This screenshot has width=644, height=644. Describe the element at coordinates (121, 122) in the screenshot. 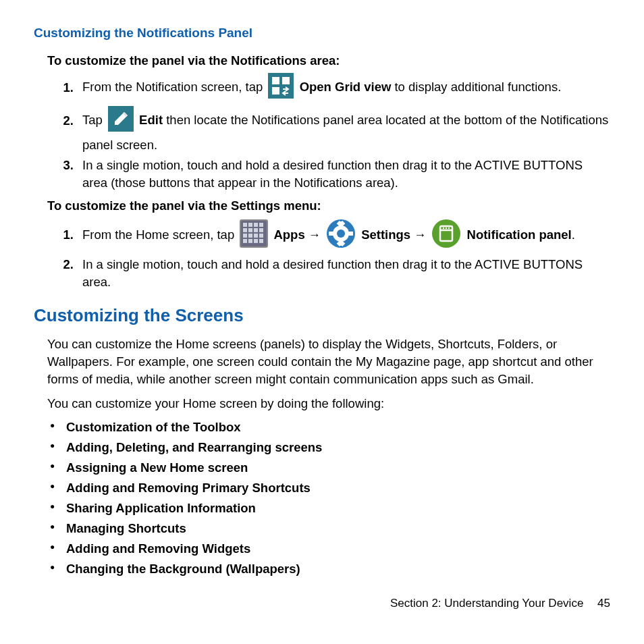

I see `edit-pencil-icon` at that location.